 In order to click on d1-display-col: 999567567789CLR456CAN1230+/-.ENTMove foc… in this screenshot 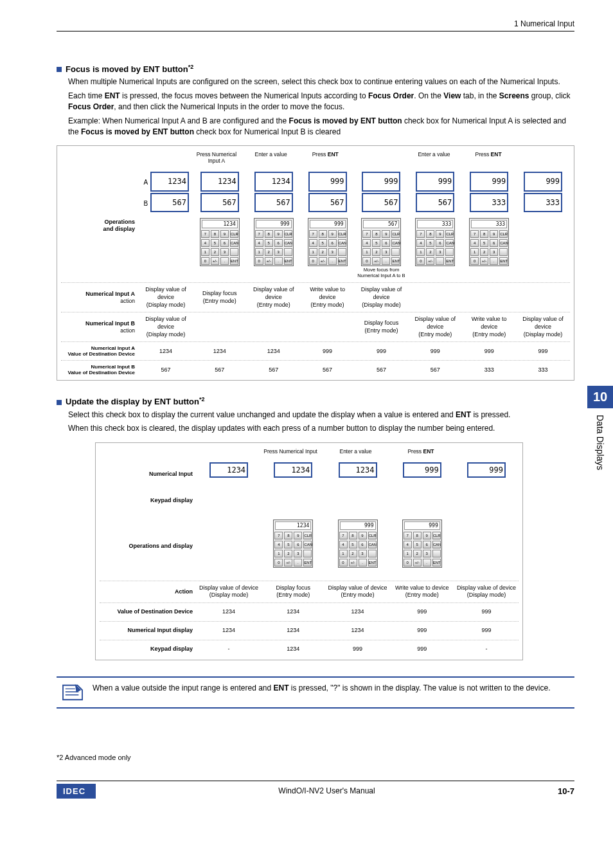, I will do `click(382, 226)`.